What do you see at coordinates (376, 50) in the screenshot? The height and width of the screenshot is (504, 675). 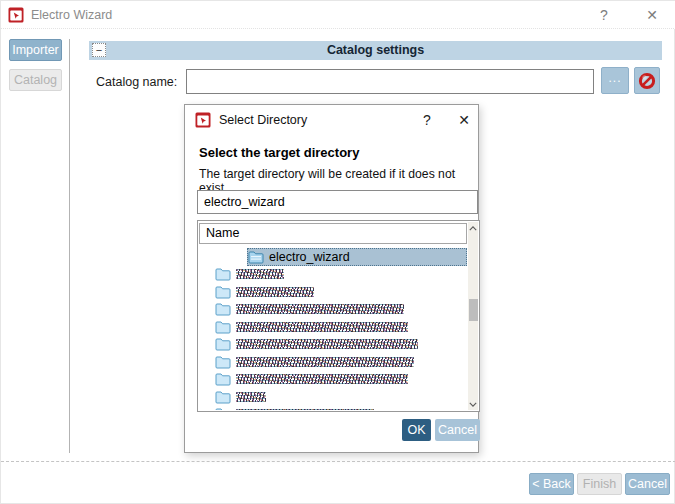 I see `catalog-settings-header: − Catalog settings` at bounding box center [376, 50].